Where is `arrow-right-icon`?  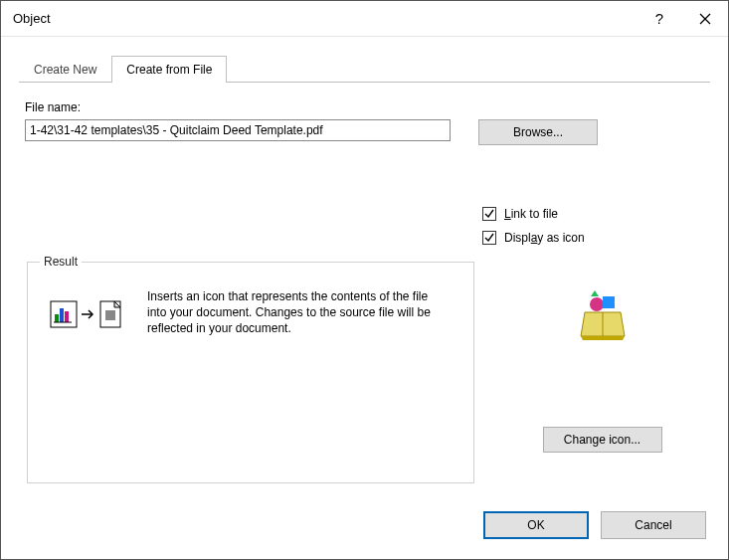 arrow-right-icon is located at coordinates (88, 314).